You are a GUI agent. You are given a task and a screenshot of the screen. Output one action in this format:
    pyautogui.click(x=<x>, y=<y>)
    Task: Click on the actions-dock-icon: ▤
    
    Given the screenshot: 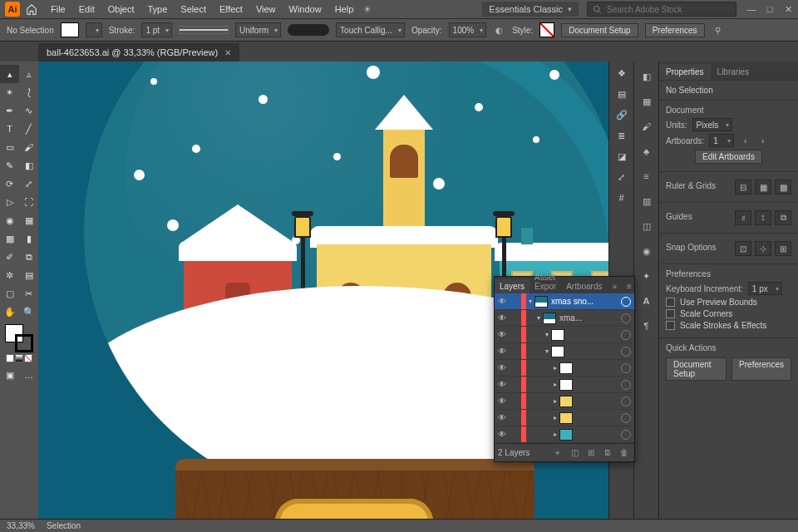 What is the action you would take?
    pyautogui.click(x=622, y=95)
    